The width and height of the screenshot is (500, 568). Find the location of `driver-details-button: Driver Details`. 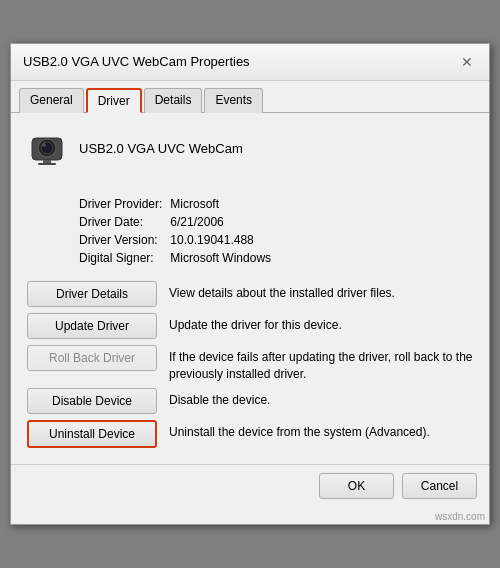

driver-details-button: Driver Details is located at coordinates (92, 294).